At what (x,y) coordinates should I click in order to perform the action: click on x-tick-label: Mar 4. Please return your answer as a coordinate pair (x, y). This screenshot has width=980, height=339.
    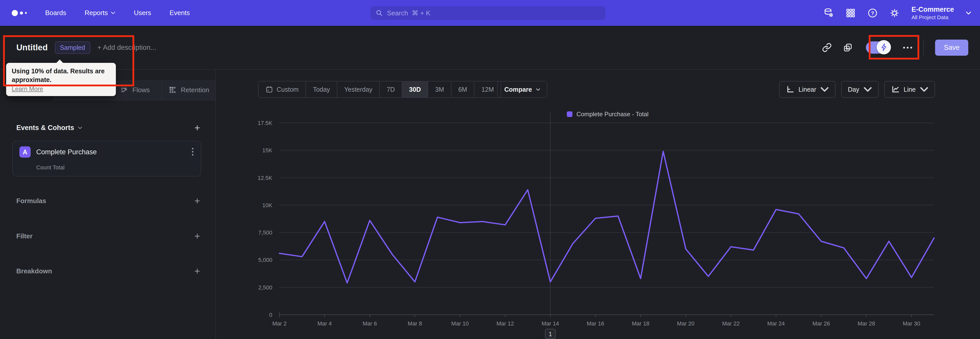
    Looking at the image, I should click on (325, 324).